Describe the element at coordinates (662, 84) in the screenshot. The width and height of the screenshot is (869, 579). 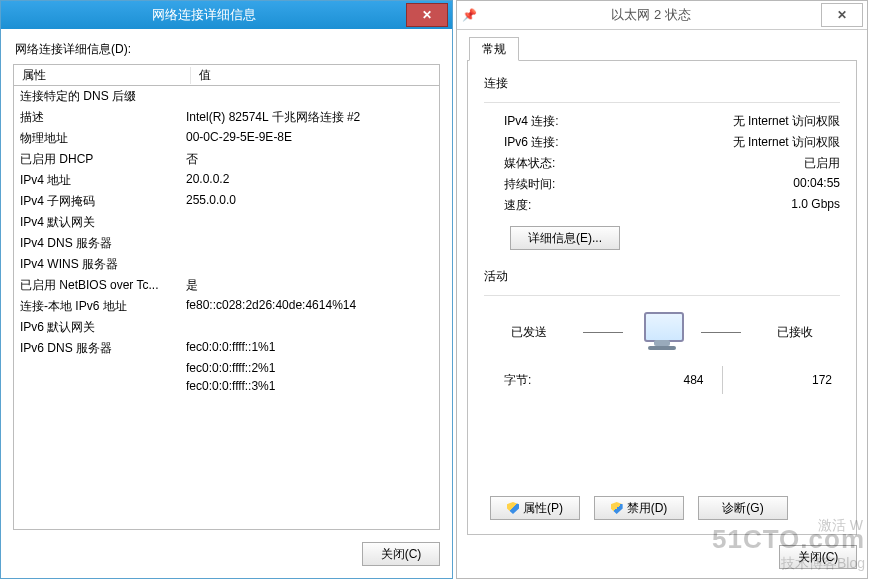
I see `connection-title: 连接` at that location.